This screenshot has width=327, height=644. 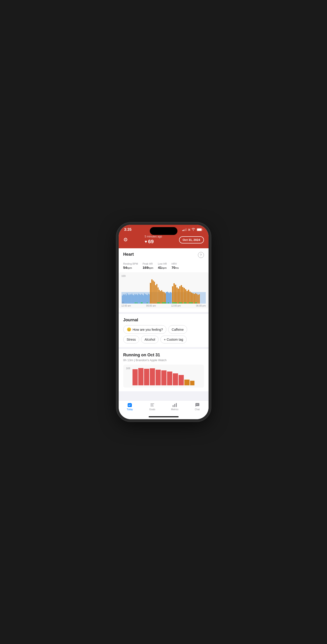 I want to click on feeling-tag-button: 😊 How are you feeling?, so click(x=145, y=330).